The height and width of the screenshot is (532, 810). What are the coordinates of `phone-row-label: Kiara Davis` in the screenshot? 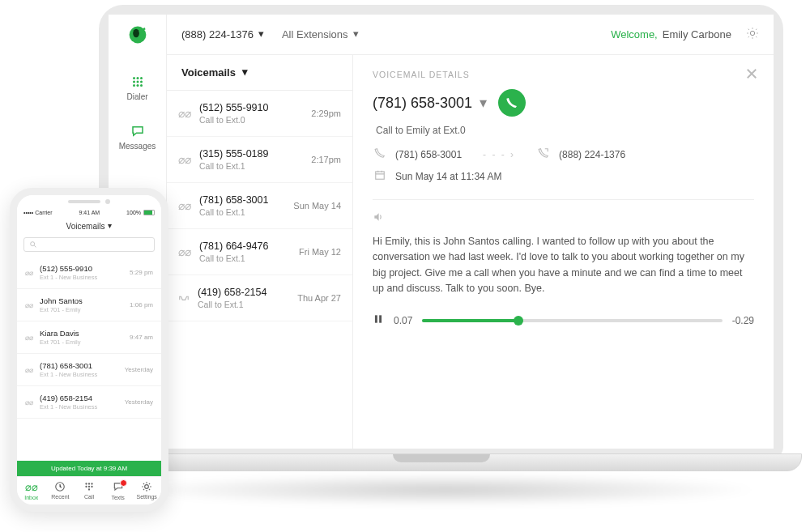 It's located at (81, 334).